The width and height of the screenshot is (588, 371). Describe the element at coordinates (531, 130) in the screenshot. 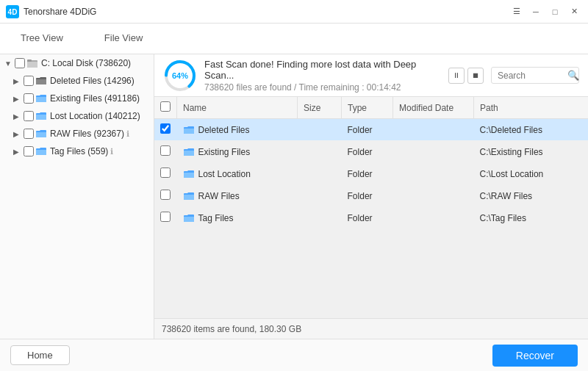

I see `cell-path-0: C:\Deleted Files` at that location.